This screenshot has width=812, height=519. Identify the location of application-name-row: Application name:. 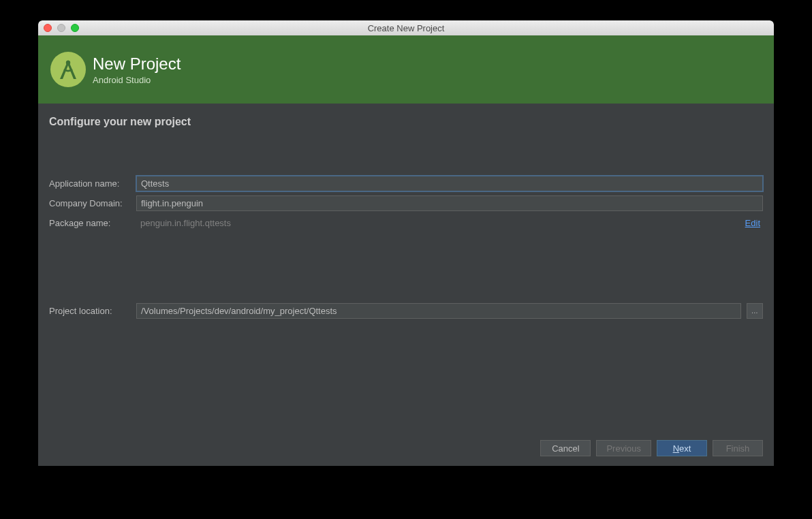
(406, 184).